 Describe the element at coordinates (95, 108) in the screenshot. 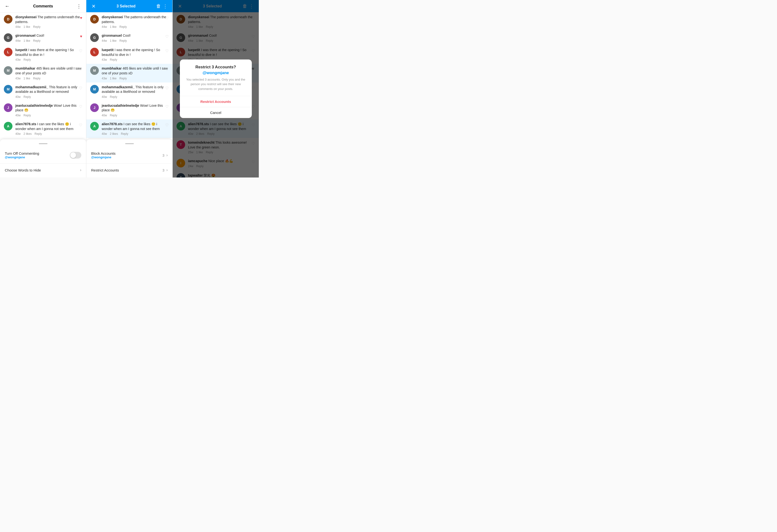

I see `avatar: J` at that location.